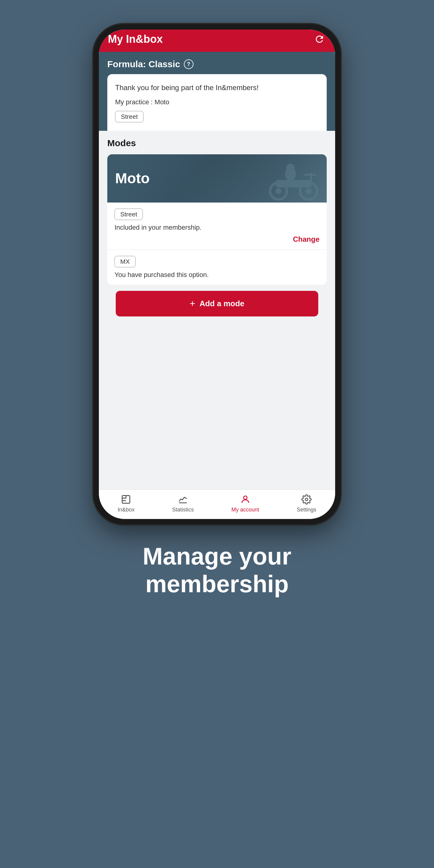 The image size is (434, 868). I want to click on nav-item-my-account: My account, so click(245, 503).